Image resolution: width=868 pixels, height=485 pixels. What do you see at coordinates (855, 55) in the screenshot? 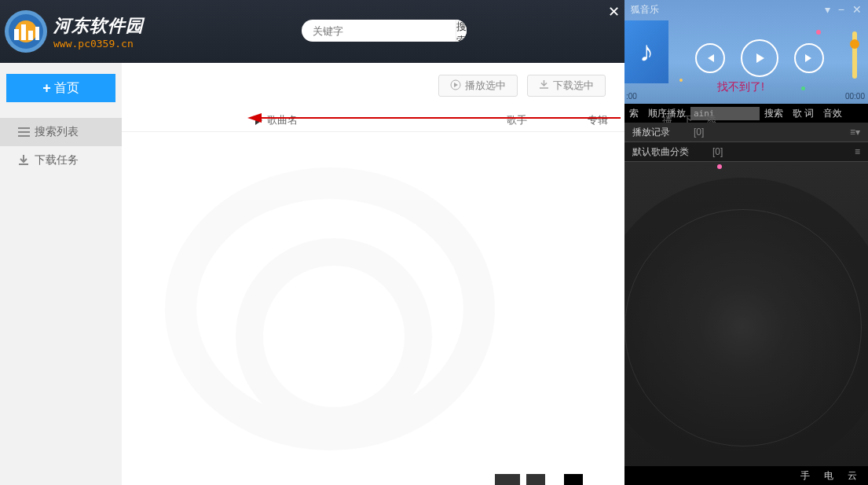
I see `volume-slider` at bounding box center [855, 55].